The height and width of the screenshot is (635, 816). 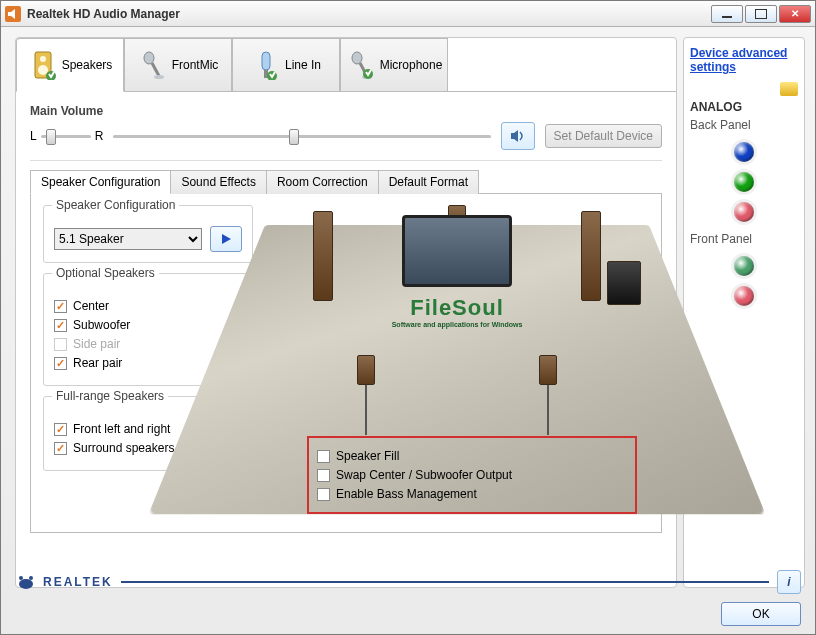 What do you see at coordinates (472, 494) in the screenshot?
I see `extra-enable-bass-management: Enable Bass Management` at bounding box center [472, 494].